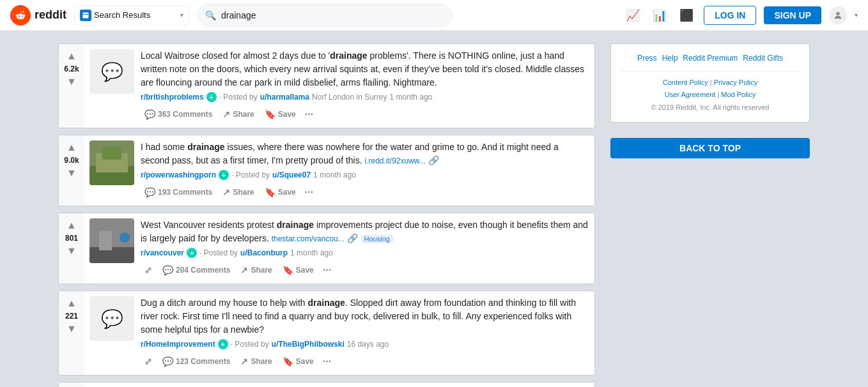 The image size is (868, 387). What do you see at coordinates (736, 82) in the screenshot?
I see `privacy-policy-link: Privacy Policy` at bounding box center [736, 82].